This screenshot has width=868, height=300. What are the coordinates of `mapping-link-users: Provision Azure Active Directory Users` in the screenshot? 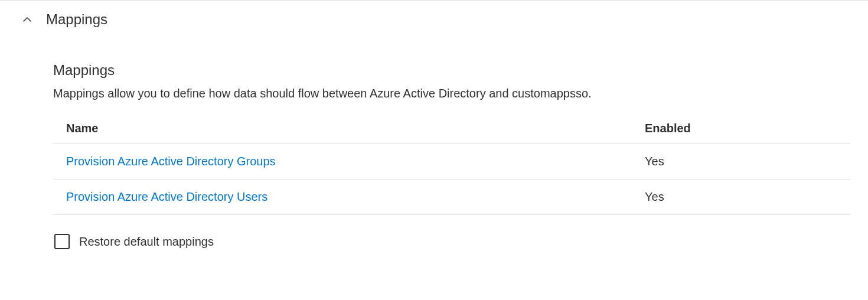 It's located at (167, 197).